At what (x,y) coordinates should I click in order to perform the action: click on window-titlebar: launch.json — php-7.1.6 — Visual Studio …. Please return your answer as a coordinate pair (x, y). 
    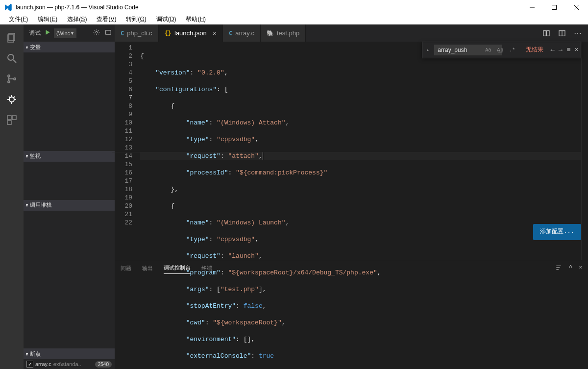
    Looking at the image, I should click on (294, 7).